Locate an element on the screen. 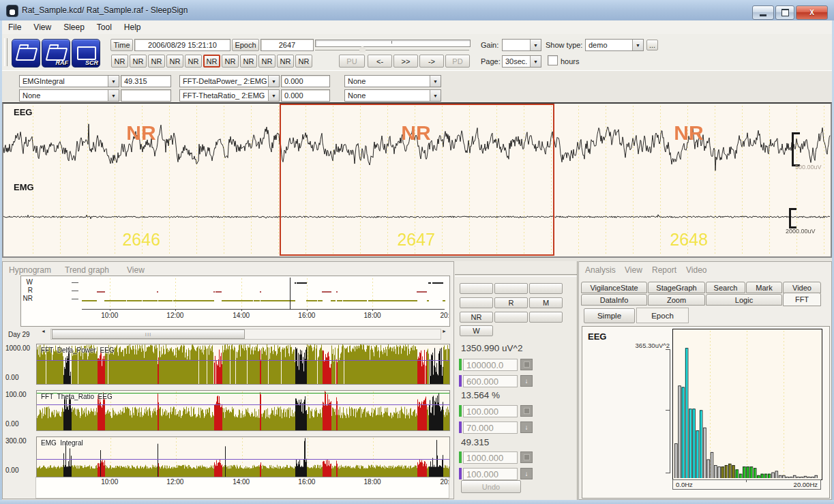 Image resolution: width=834 pixels, height=504 pixels. panel-menu-hypnogram: Hypnogram is located at coordinates (30, 270).